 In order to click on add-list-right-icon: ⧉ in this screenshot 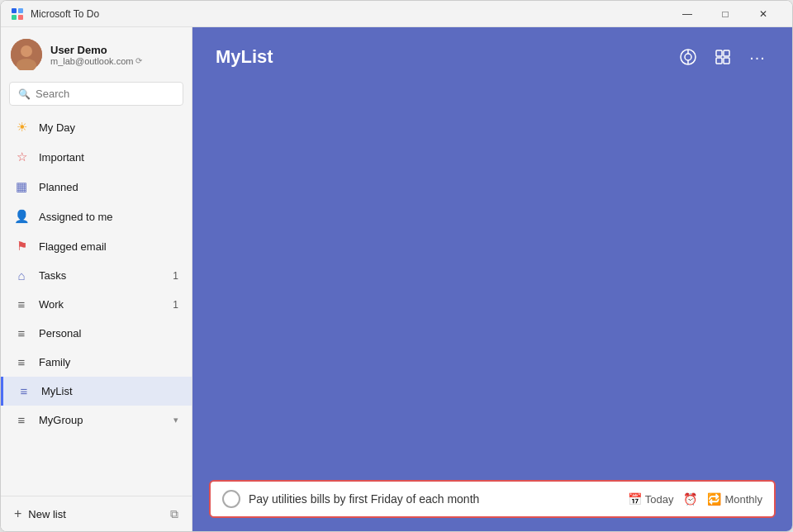, I will do `click(174, 514)`.